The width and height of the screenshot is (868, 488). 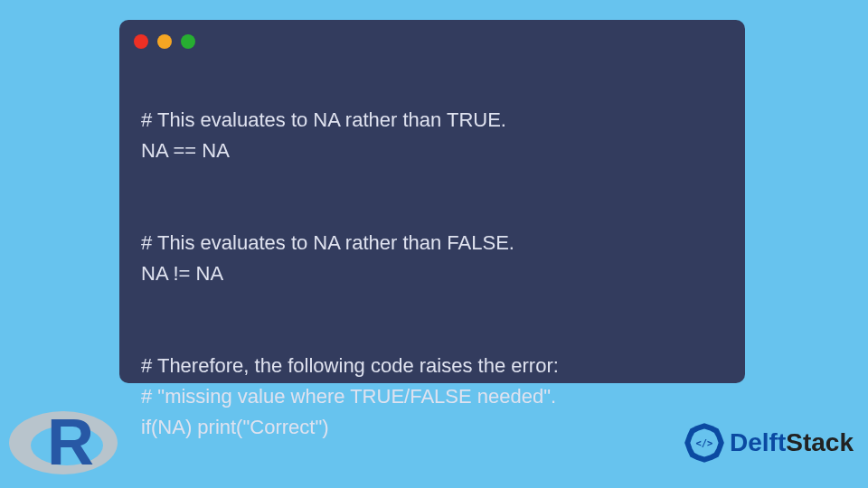 I want to click on brand-text-stack: Stack, so click(x=819, y=443).